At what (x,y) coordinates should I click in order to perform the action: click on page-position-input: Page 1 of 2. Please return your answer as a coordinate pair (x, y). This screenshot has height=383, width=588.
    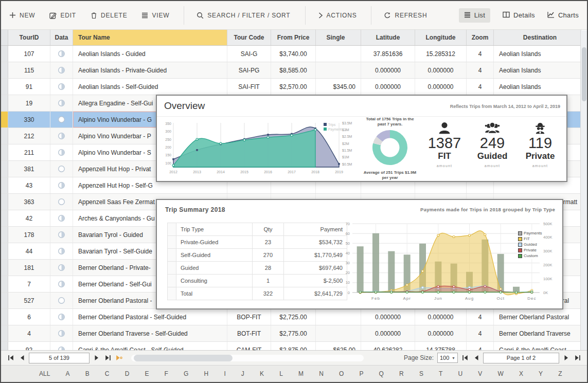
    Looking at the image, I should click on (521, 358).